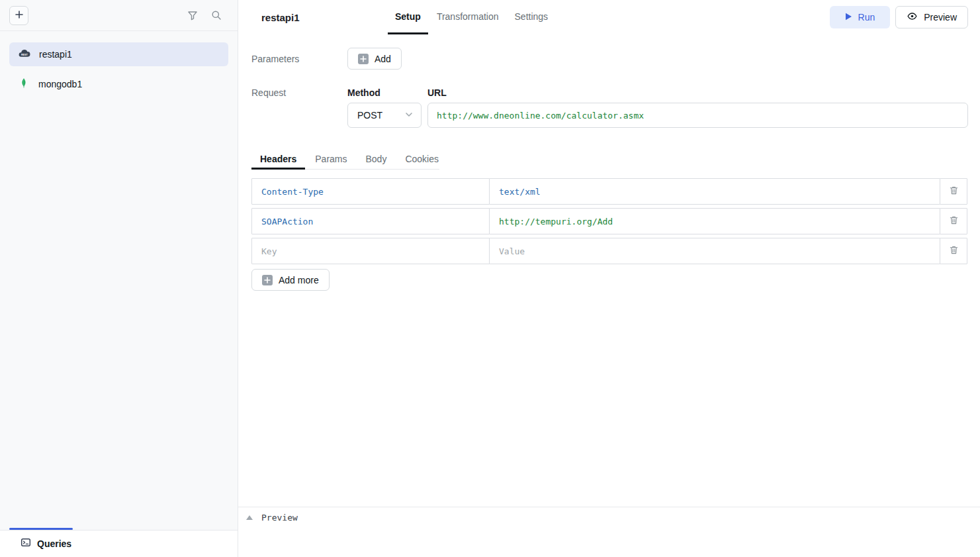 The width and height of the screenshot is (980, 557). I want to click on chevron-down-icon, so click(409, 115).